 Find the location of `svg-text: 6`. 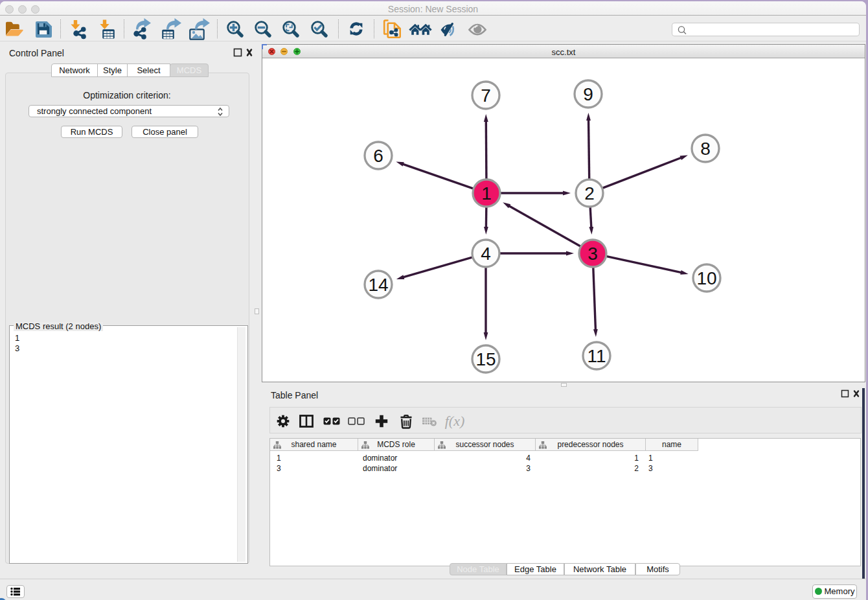

svg-text: 6 is located at coordinates (378, 156).